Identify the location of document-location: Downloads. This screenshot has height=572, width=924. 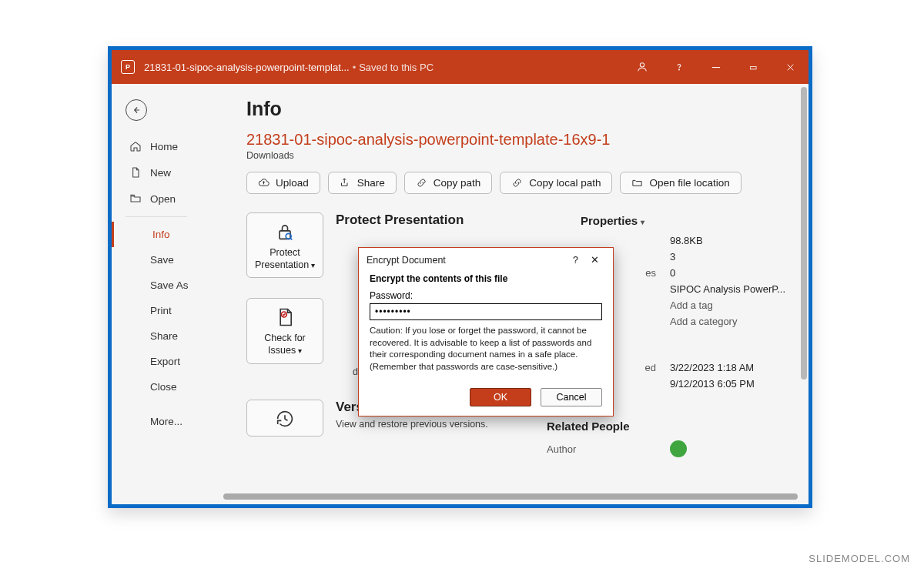
(521, 156).